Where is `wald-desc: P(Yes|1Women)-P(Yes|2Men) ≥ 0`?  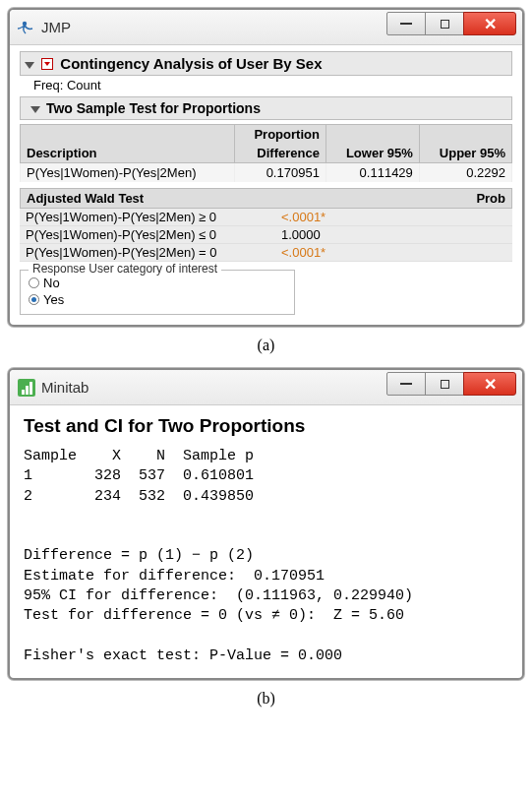 wald-desc: P(Yes|1Women)-P(Yes|2Men) ≥ 0 is located at coordinates (153, 216).